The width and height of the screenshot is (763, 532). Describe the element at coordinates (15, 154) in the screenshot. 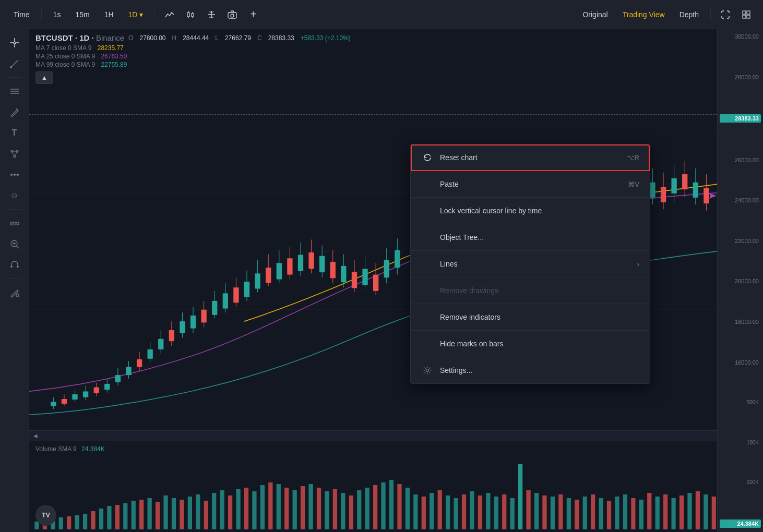

I see `sidebar-node-tool` at that location.